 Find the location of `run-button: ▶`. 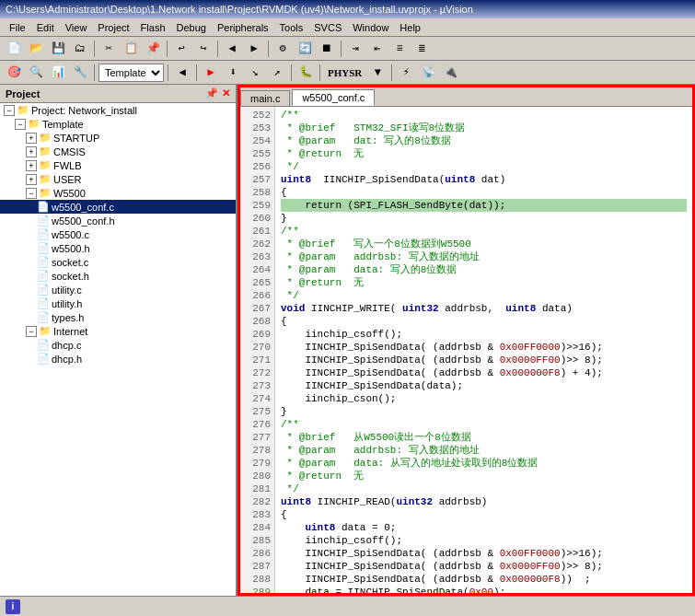

run-button: ▶ is located at coordinates (211, 73).